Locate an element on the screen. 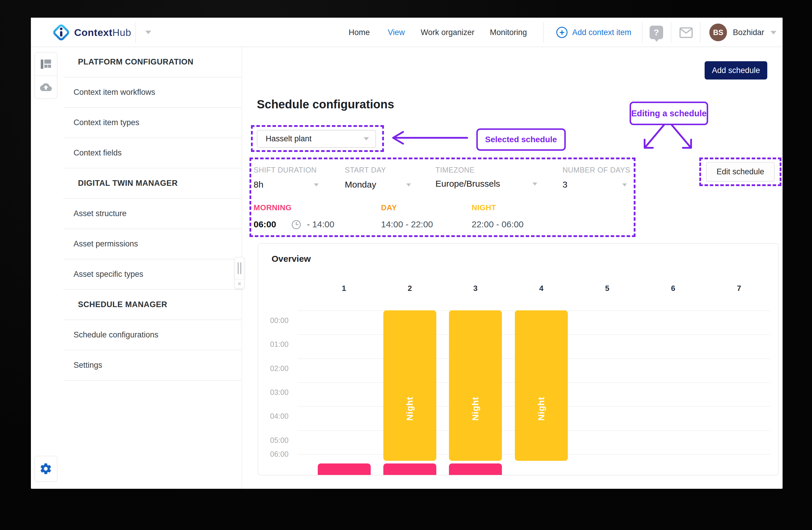 This screenshot has height=530, width=812. sidebar-item-context-item-types: Context item types is located at coordinates (152, 123).